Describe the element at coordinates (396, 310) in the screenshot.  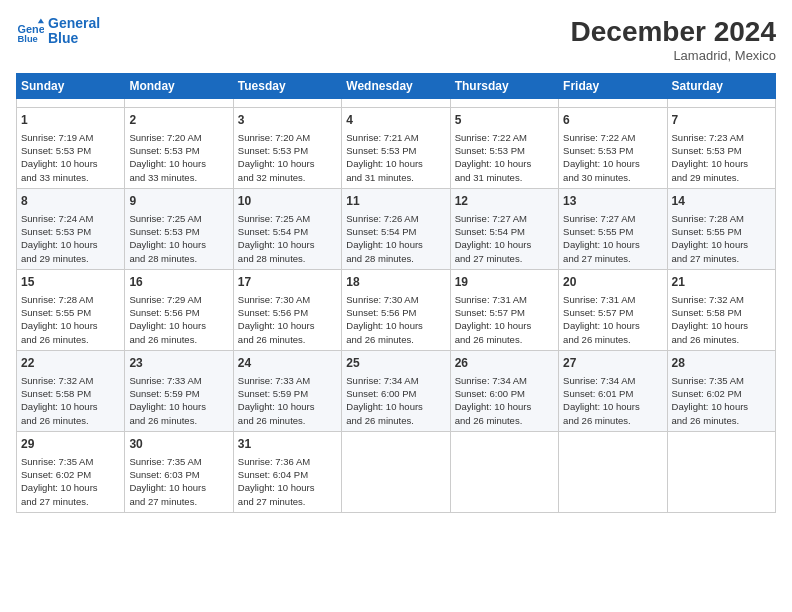
I see `week-row-3: 15Sunrise: 7:28 AM Sunset: 5:55 PM Dayli…` at that location.